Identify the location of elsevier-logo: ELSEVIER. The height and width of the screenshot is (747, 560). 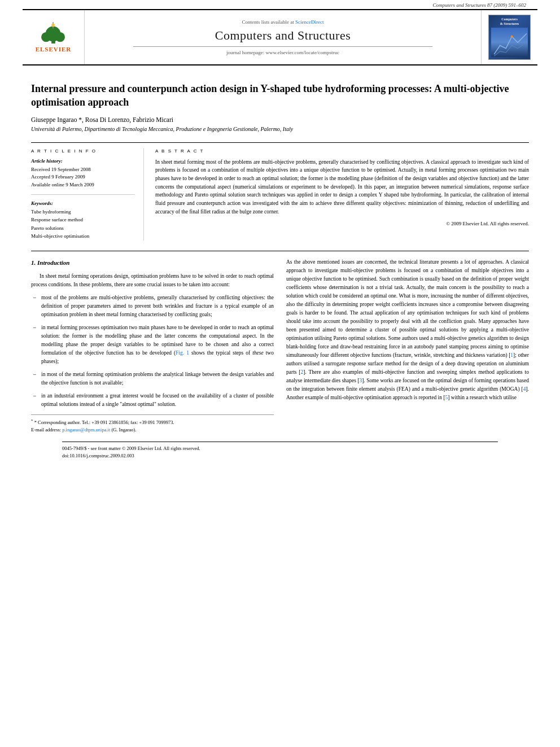
(54, 37).